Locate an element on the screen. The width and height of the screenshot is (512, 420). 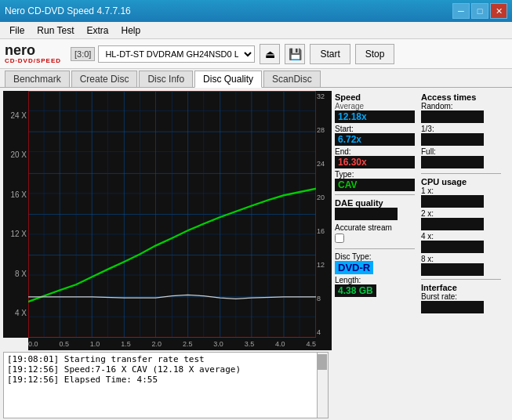
speed-end-label: End: is located at coordinates (375, 152).